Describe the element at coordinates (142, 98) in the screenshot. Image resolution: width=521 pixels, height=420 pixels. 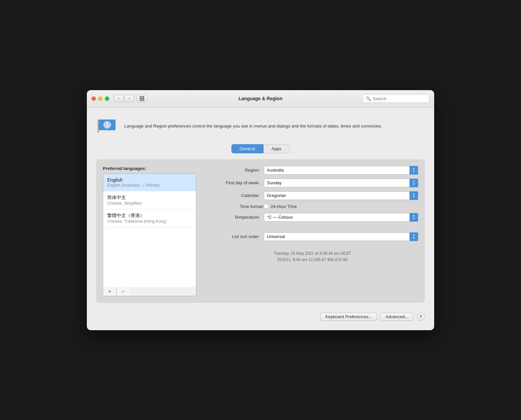
I see `grid-button` at that location.